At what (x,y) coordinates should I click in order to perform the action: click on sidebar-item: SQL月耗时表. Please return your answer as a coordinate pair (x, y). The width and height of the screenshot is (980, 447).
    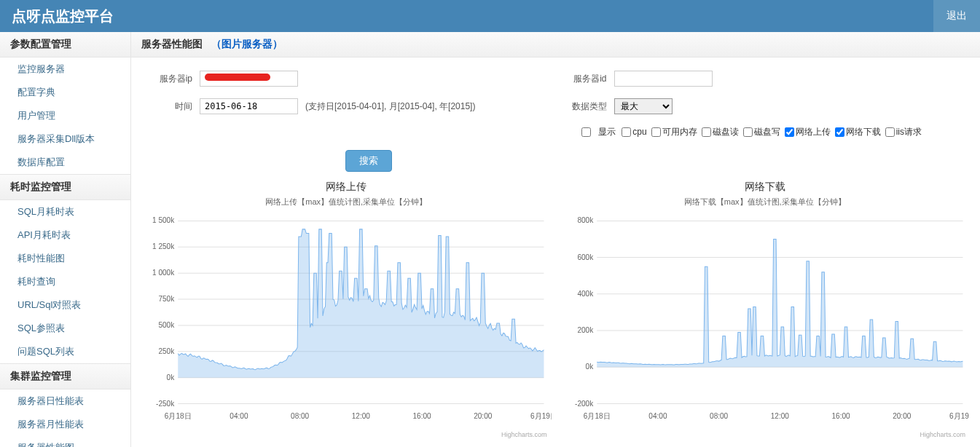
    Looking at the image, I should click on (66, 212).